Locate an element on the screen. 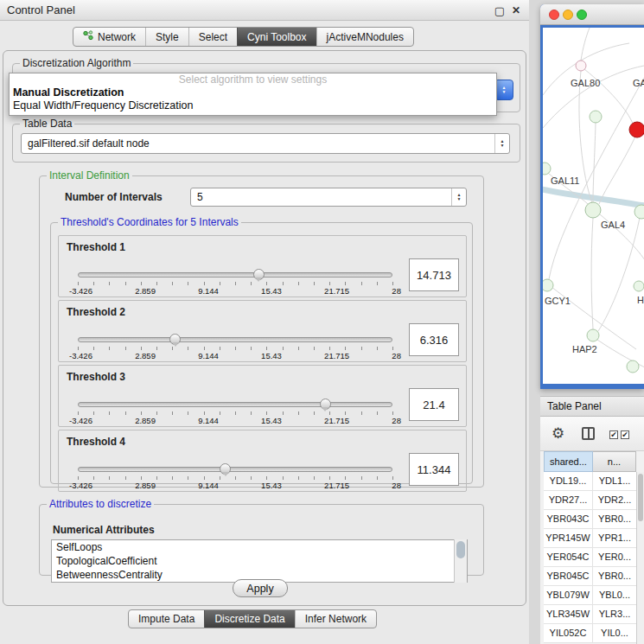 This screenshot has width=644, height=644. float-window-button: ▢ is located at coordinates (500, 10).